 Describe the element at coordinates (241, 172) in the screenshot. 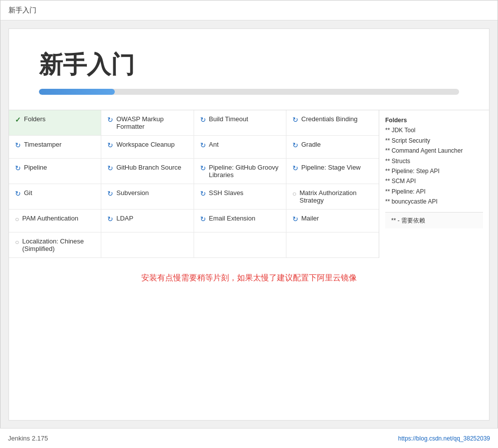

I see `plugin-cell-pipeline-groovy: ↻ Pipeline: GitHub Groovy Libraries` at that location.